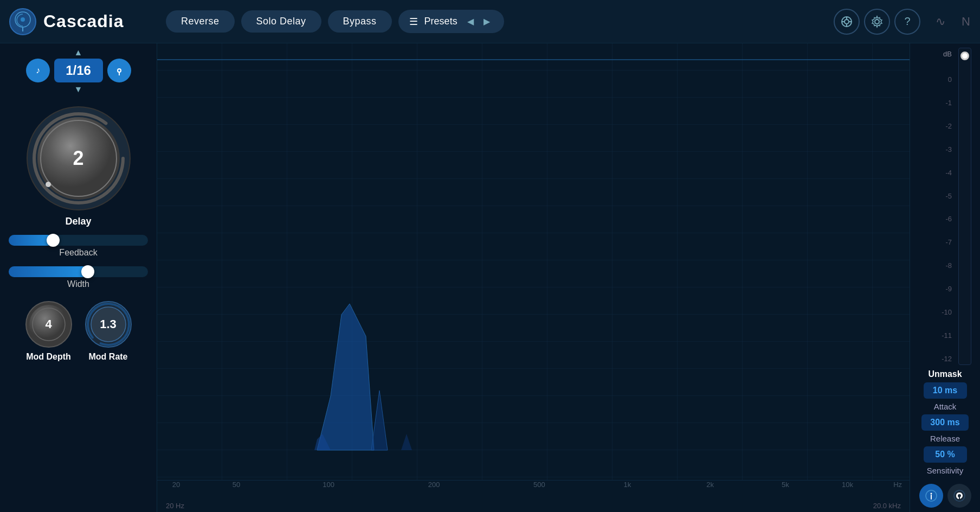 This screenshot has height=512, width=980. What do you see at coordinates (946, 172) in the screenshot?
I see `db-label--4: -4` at bounding box center [946, 172].